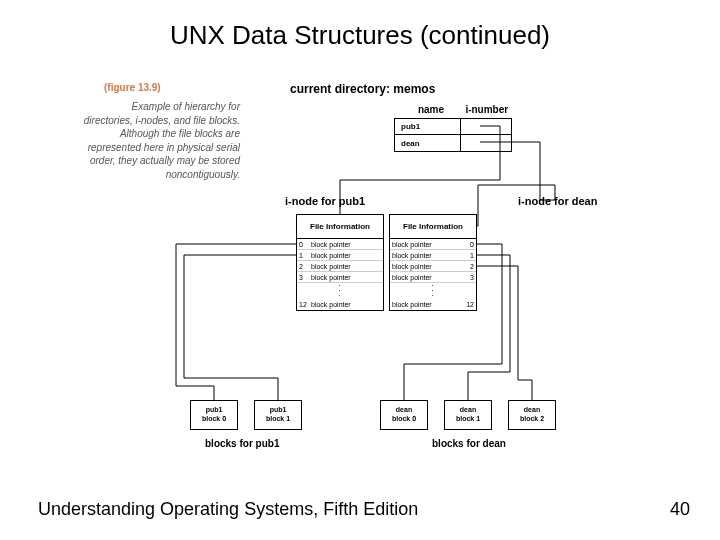 This screenshot has width=720, height=540. I want to click on inode-label-dean: i-node for dean, so click(558, 201).